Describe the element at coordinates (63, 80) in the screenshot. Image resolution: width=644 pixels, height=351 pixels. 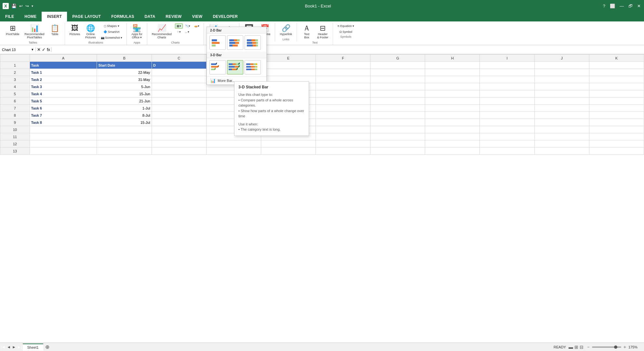
I see `cell-A3: Task 2` at that location.